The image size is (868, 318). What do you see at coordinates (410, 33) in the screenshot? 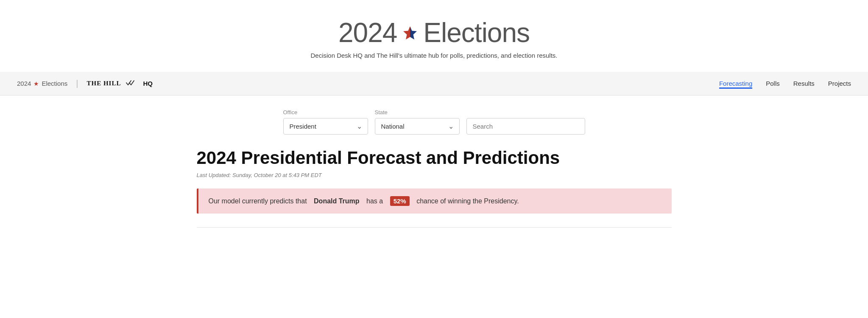
I see `hero-star-icon` at bounding box center [410, 33].